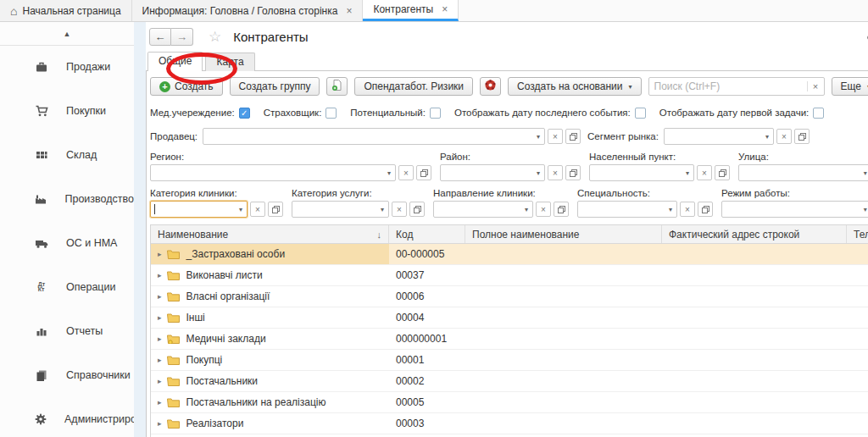  What do you see at coordinates (67, 243) in the screenshot?
I see `sidebar-item-fixed-assets: ОС и НМА` at bounding box center [67, 243].